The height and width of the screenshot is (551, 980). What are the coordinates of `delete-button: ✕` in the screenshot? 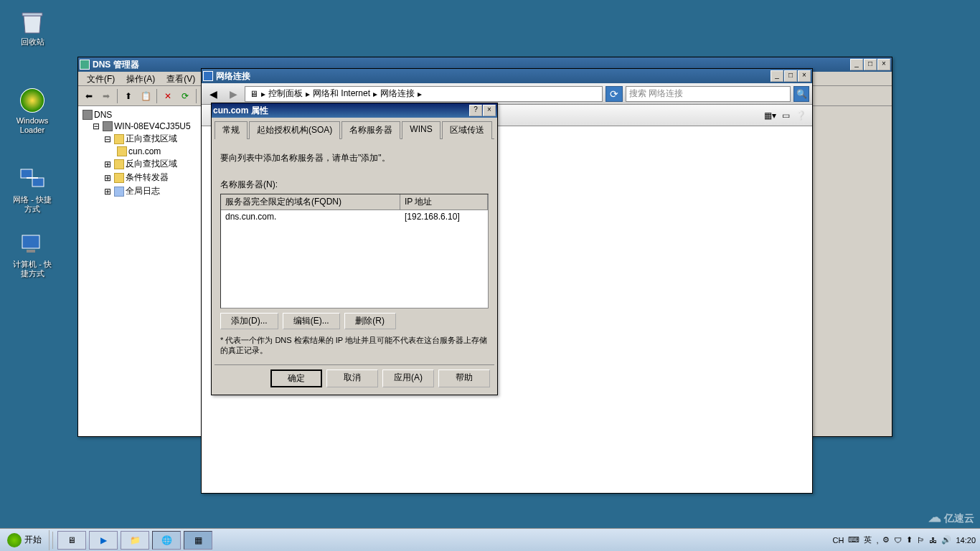 It's located at (168, 96).